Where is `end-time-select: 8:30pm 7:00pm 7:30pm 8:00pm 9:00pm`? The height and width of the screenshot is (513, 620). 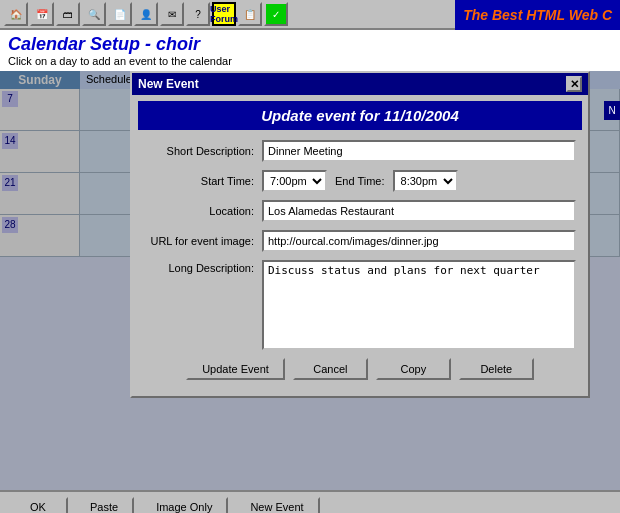 end-time-select: 8:30pm 7:00pm 7:30pm 8:00pm 9:00pm is located at coordinates (426, 181).